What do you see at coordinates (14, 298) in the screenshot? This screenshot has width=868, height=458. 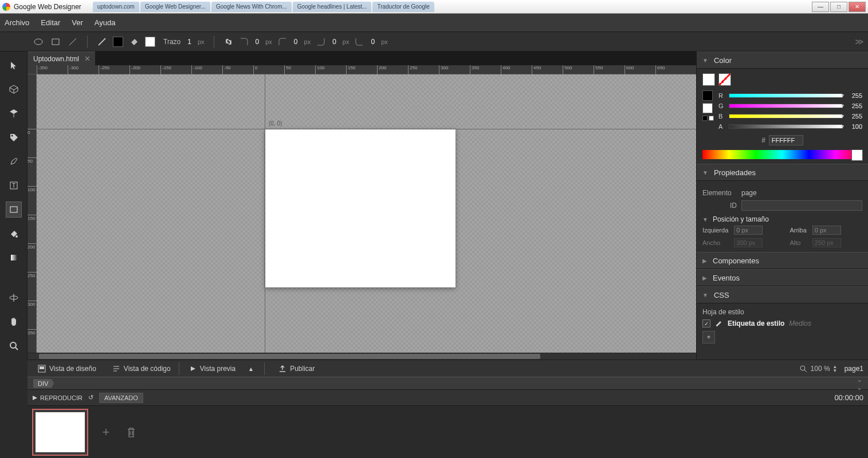 I see `3d-stage-tool-icon` at bounding box center [14, 298].